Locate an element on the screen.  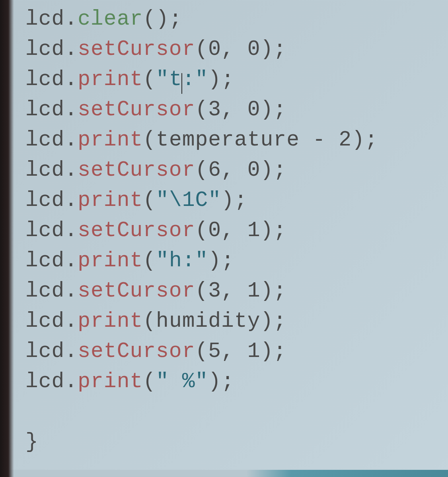
code-line: lcd.print(" %"); is located at coordinates (237, 382).